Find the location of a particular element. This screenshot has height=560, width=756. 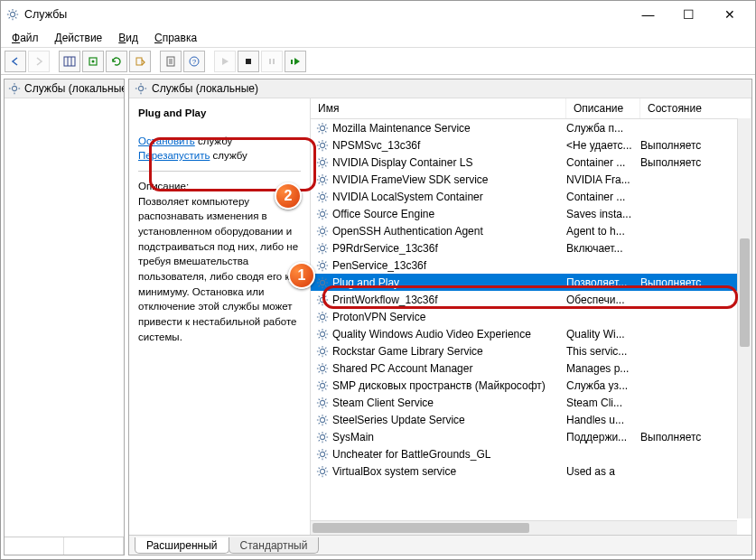

export-button is located at coordinates (93, 61).